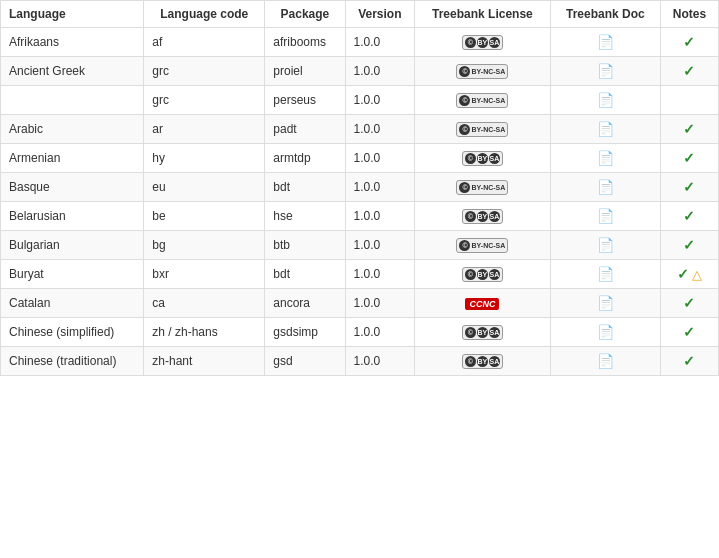 The width and height of the screenshot is (719, 558). I want to click on cell-package: proiel, so click(305, 72).